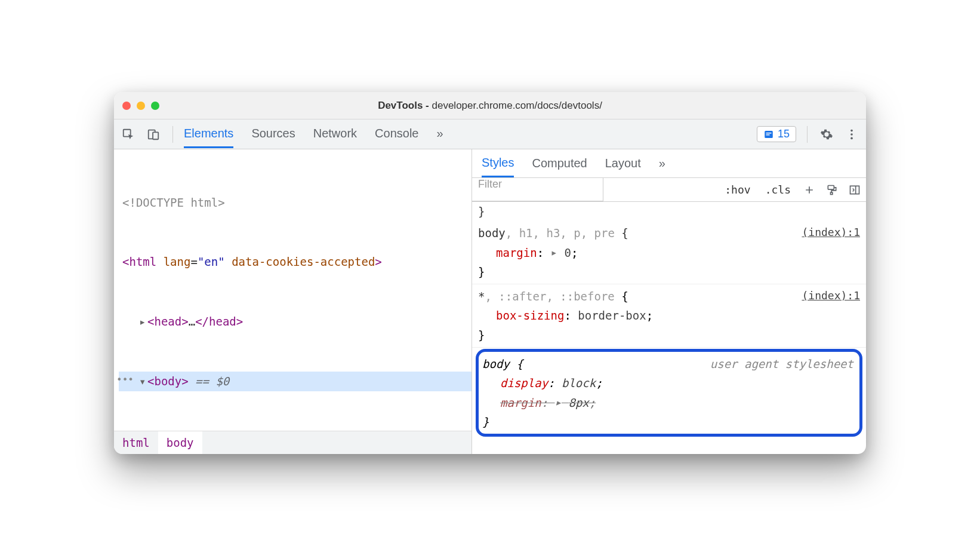 The height and width of the screenshot is (546, 980). What do you see at coordinates (855, 190) in the screenshot?
I see `sidebar-toggle-icon` at bounding box center [855, 190].